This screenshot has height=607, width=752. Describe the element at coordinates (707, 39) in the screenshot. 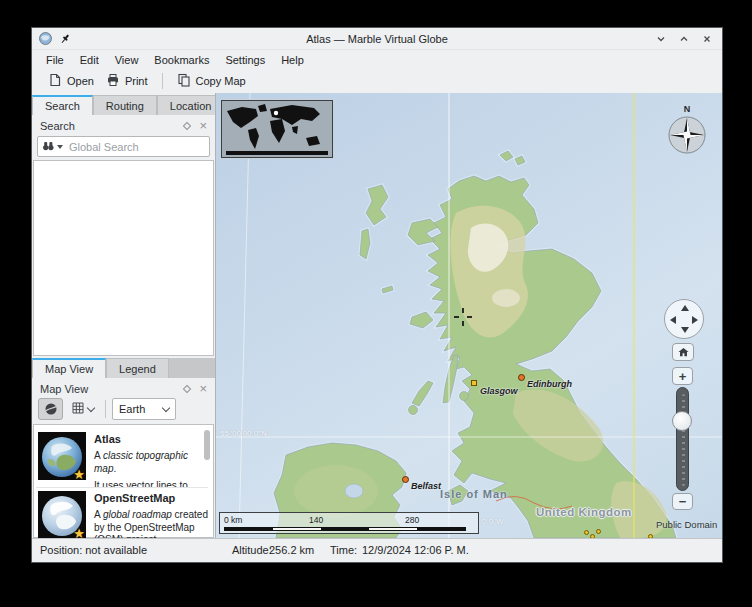

I see `close-icon` at that location.